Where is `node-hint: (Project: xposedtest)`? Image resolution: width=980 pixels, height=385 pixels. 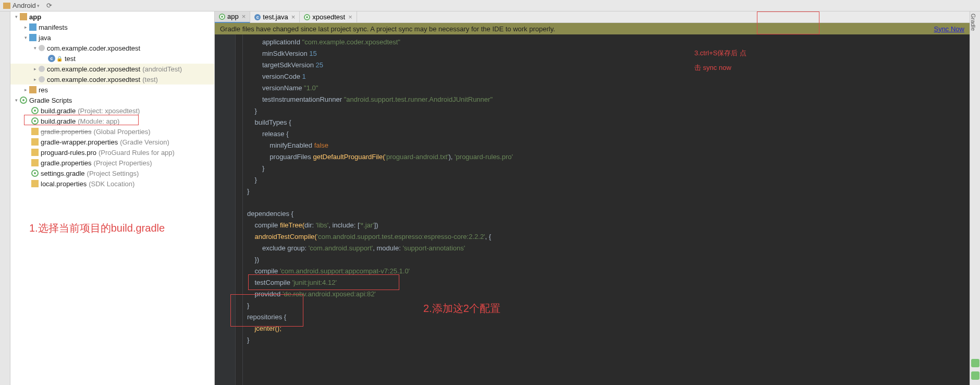 node-hint: (Project: xposedtest) is located at coordinates (108, 111).